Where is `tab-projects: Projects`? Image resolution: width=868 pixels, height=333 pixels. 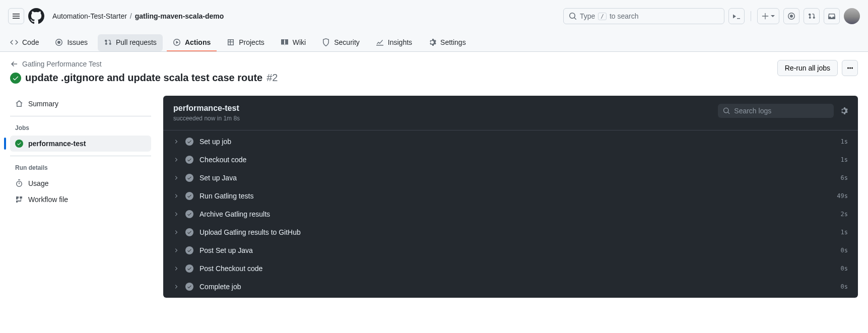
tab-projects: Projects is located at coordinates (246, 43).